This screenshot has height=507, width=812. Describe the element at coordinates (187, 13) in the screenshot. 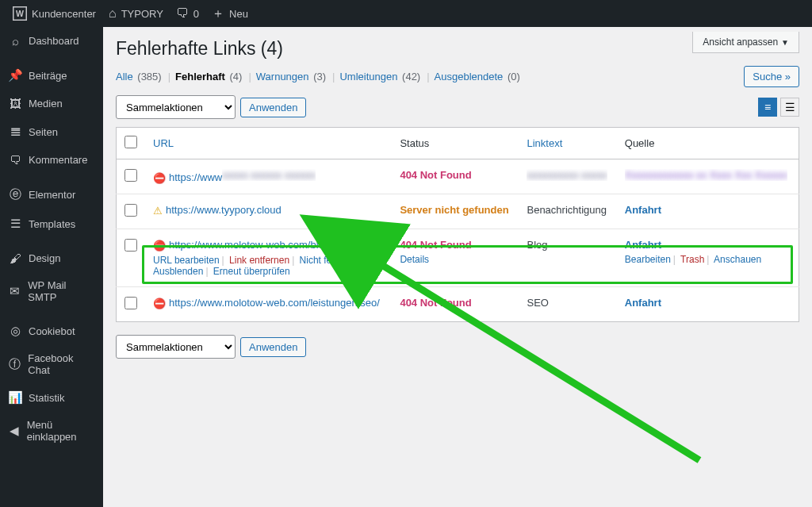

I see `comments-link: 🗨 0` at that location.